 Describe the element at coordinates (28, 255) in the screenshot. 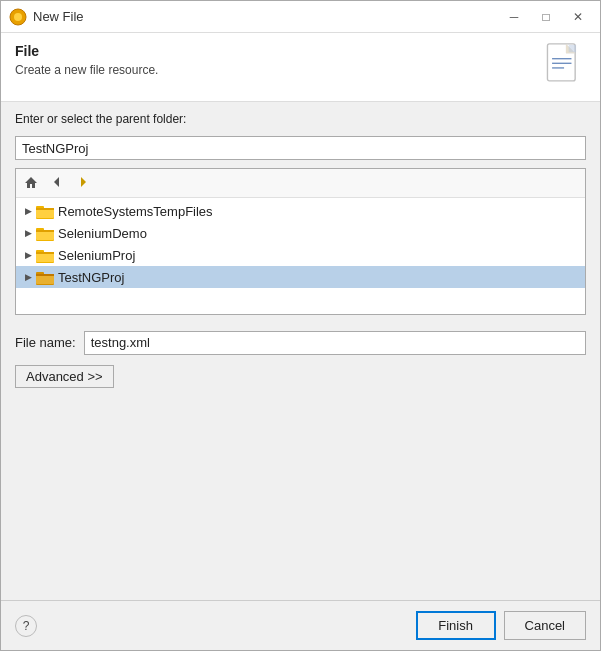

I see `expand-icon-seleniumproj: ▶` at that location.